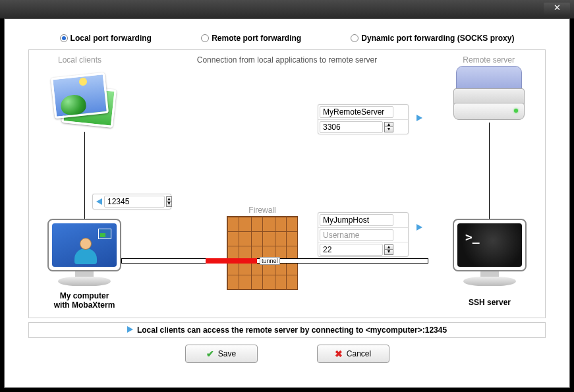 This screenshot has width=574, height=392. What do you see at coordinates (292, 330) in the screenshot?
I see `hint-text: Local clients can access the remote serv…` at bounding box center [292, 330].